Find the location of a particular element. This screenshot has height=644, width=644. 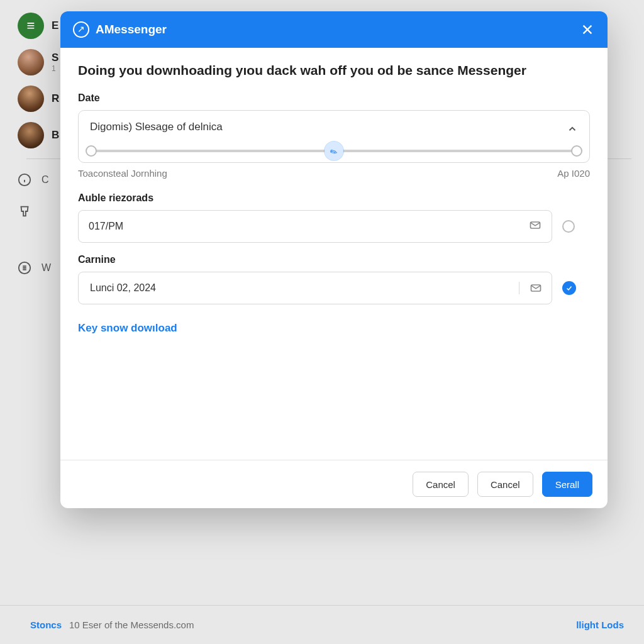

slider-thumb: ✎ is located at coordinates (334, 151).